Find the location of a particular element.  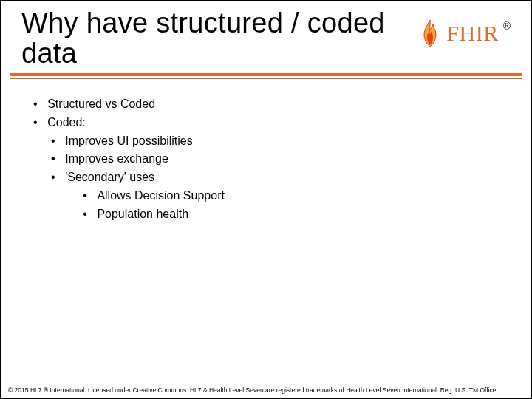

slide-footer: © 2015 HL7 ® International. Licensed und… is located at coordinates (266, 390).